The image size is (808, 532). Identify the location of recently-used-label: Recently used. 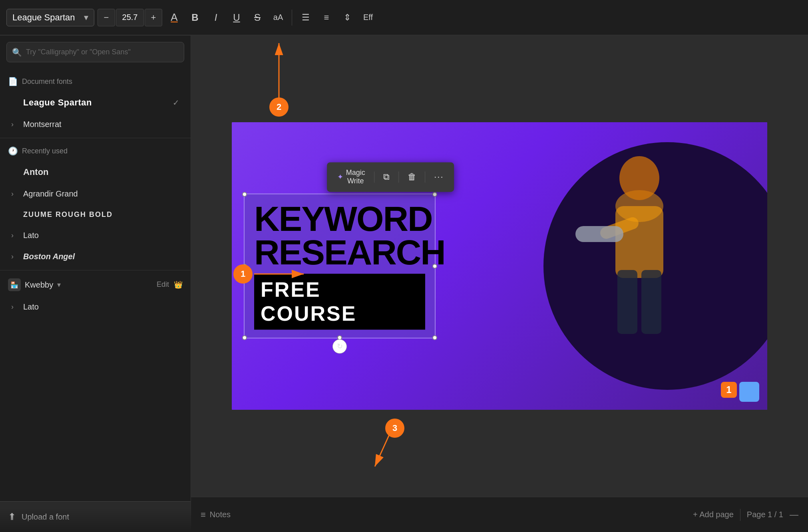
(45, 151).